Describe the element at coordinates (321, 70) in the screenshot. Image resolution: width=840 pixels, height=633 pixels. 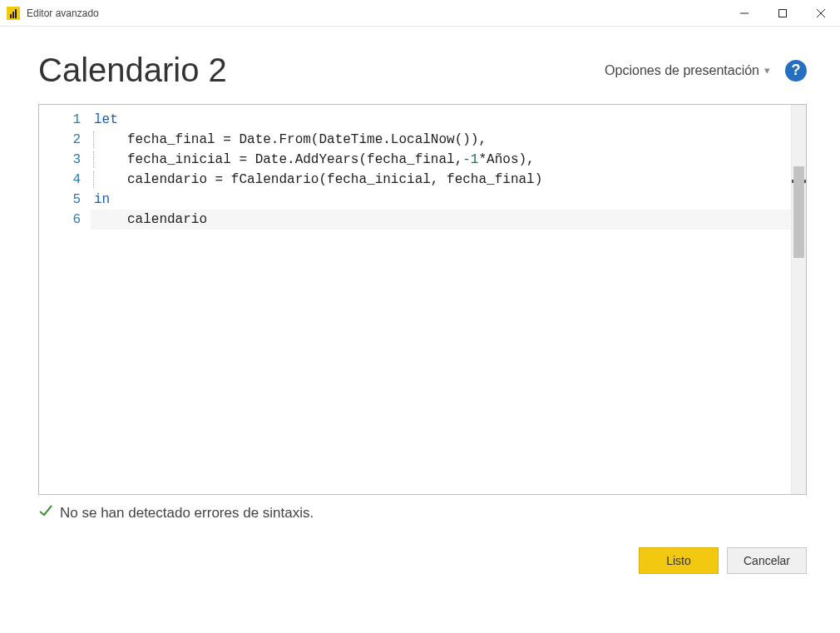
I see `query-title: Calendario 2` at that location.